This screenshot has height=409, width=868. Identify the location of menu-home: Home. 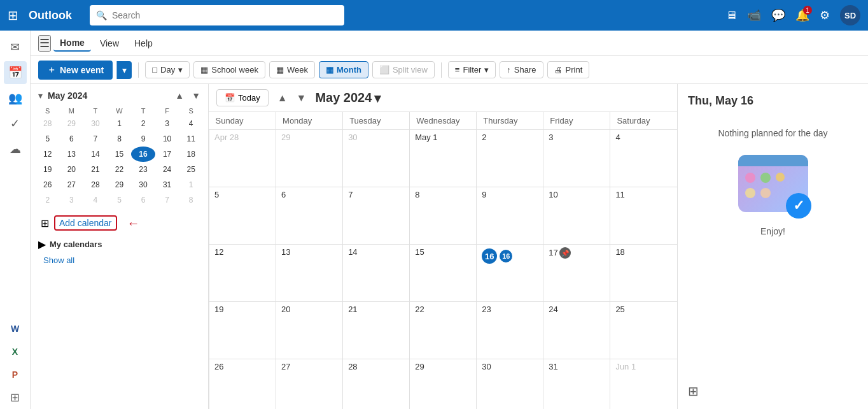
(73, 43).